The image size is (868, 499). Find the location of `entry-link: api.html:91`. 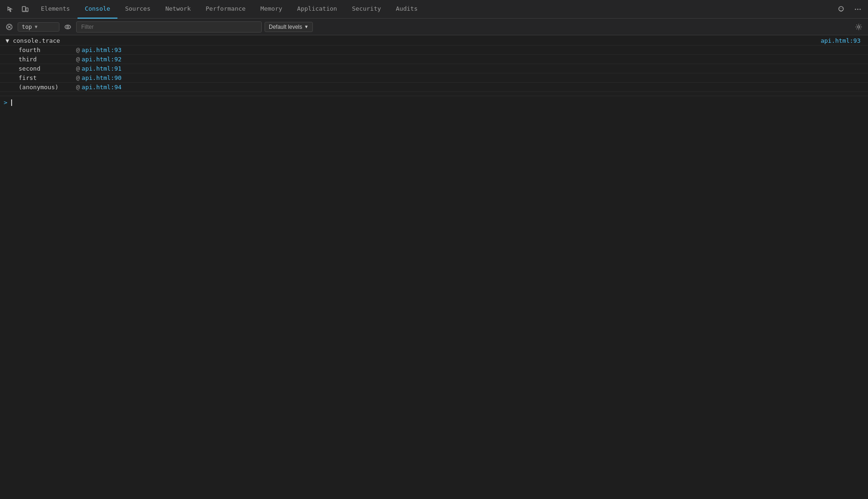

entry-link: api.html:91 is located at coordinates (102, 69).